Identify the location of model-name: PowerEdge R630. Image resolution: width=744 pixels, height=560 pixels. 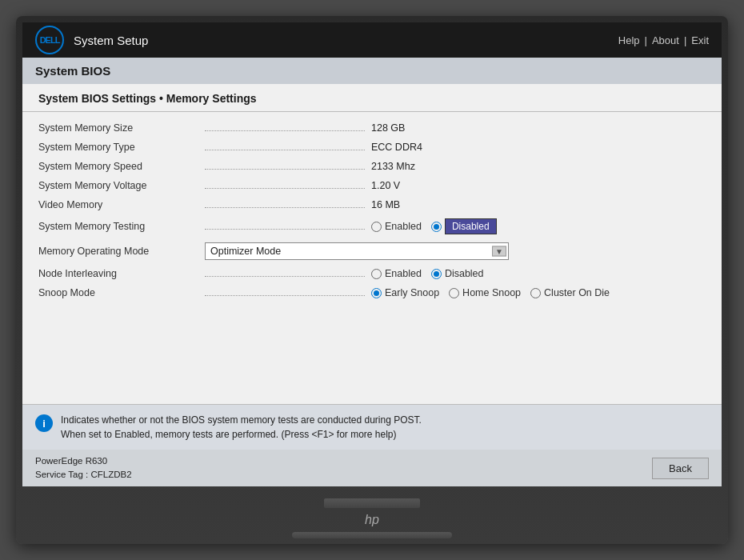
(83, 461).